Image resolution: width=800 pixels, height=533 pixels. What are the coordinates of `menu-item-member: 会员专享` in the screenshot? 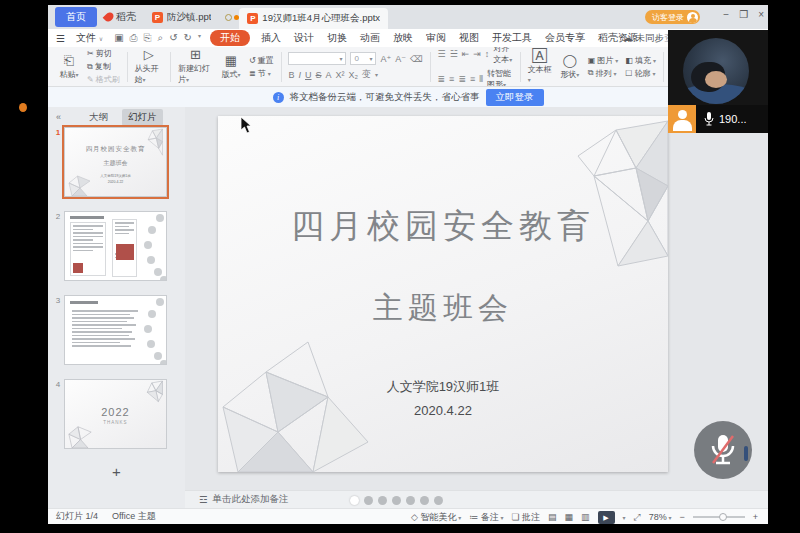 It's located at (565, 38).